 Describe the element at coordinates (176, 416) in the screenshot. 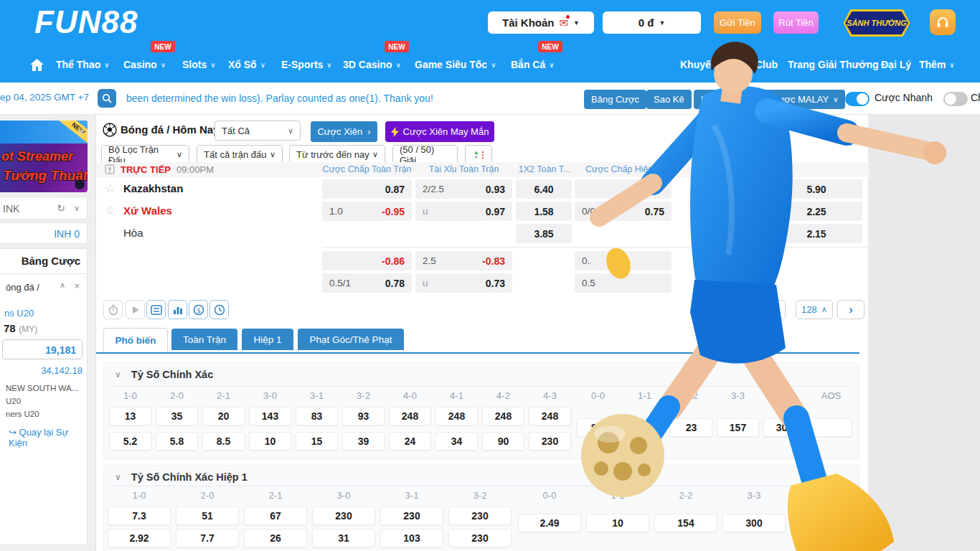

I see `odds-box: 35` at that location.